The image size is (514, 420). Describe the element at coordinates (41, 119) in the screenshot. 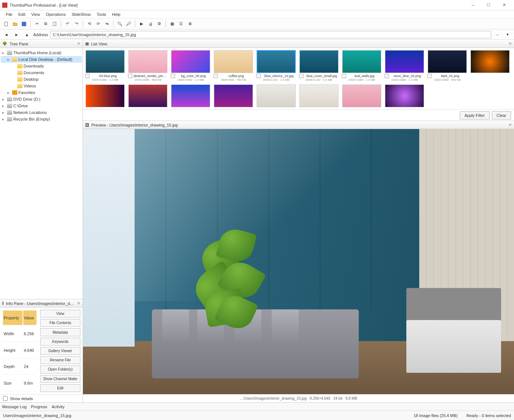

I see `tree-item: ▸Recycle Bin (Empty)` at that location.